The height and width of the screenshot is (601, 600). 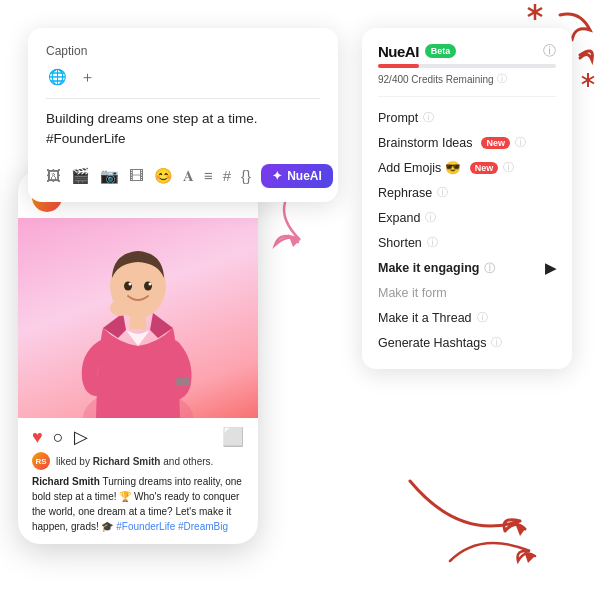 I want to click on caption-name: Richard Smith, so click(x=66, y=482).